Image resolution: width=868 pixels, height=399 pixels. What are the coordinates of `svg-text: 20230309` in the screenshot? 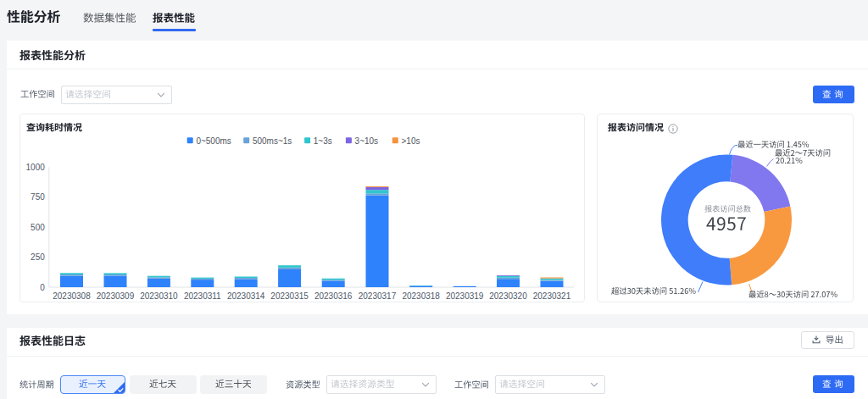 It's located at (115, 296).